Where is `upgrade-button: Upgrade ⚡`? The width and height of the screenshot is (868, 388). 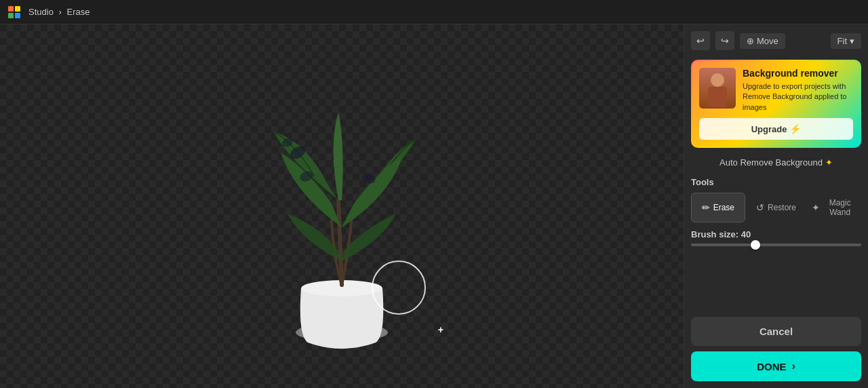
upgrade-button: Upgrade ⚡ is located at coordinates (776, 129).